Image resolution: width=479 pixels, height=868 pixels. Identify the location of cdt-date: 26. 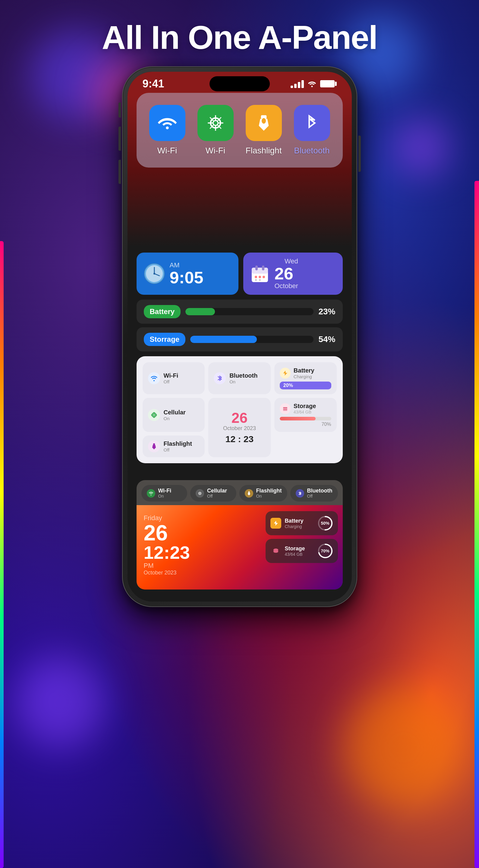
(239, 418).